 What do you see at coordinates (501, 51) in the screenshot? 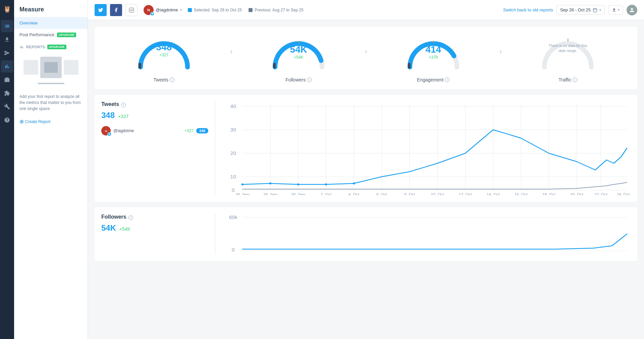
I see `engagement-to-traffic-arrow: ›` at bounding box center [501, 51].